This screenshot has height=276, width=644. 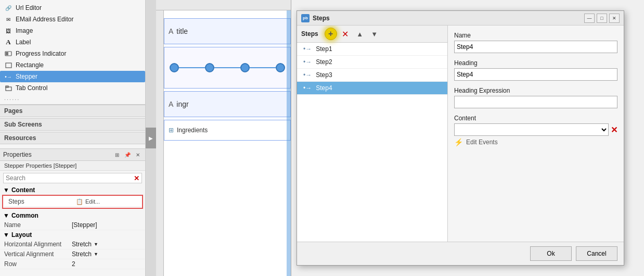 I want to click on heading-form-input, so click(x=536, y=74).